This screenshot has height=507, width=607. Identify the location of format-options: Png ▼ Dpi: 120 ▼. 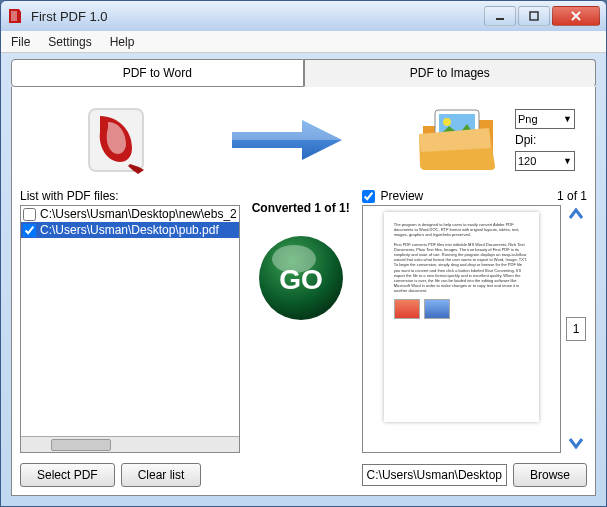
(545, 140).